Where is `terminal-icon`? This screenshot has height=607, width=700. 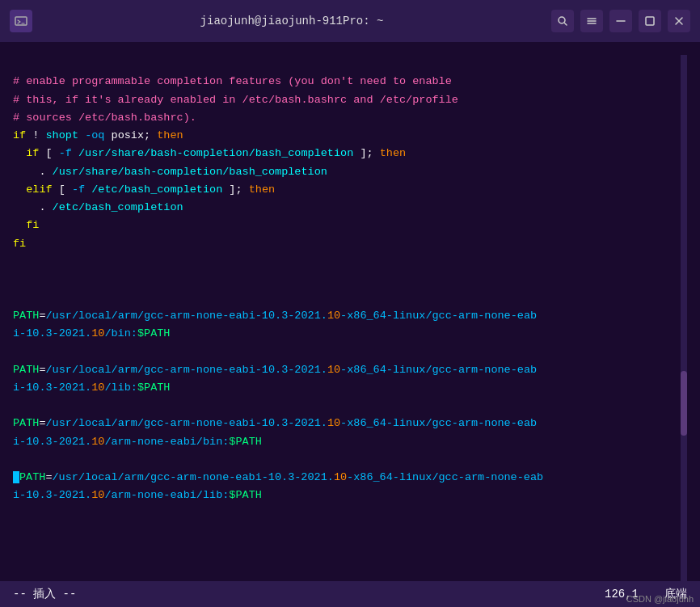
terminal-icon is located at coordinates (21, 21).